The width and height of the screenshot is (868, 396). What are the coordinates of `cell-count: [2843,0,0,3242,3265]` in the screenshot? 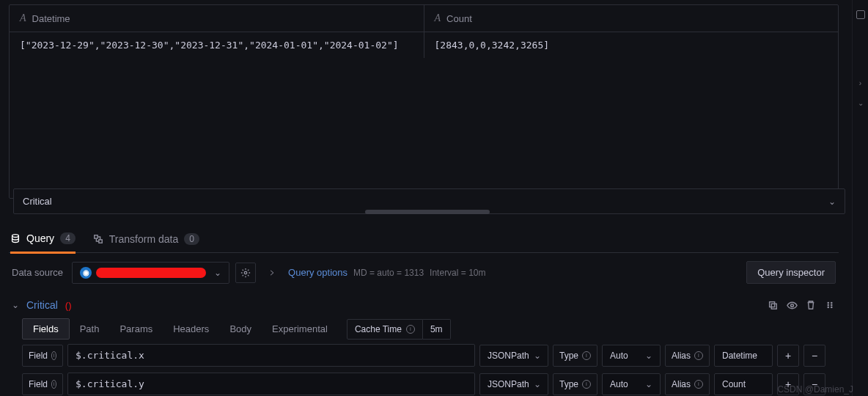 It's located at (632, 45).